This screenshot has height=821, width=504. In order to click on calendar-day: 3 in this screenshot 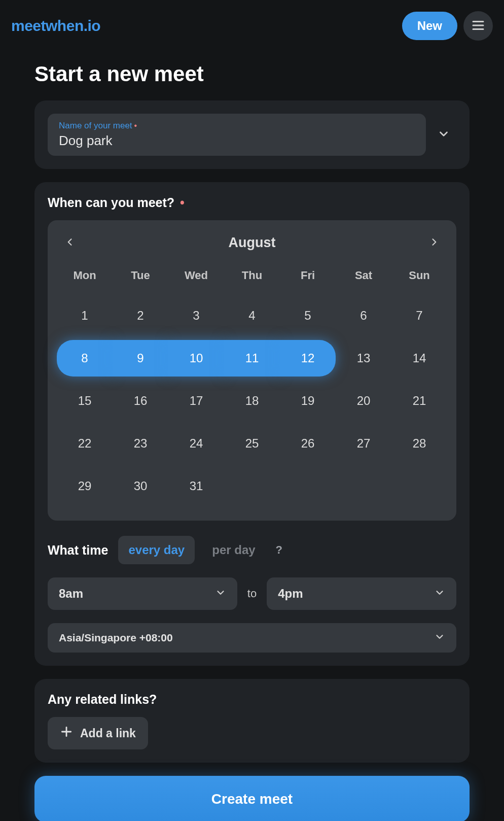, I will do `click(196, 316)`.